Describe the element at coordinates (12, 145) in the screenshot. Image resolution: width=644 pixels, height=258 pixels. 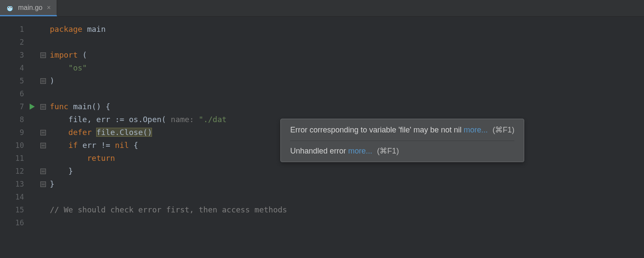
I see `line-number: 10` at that location.